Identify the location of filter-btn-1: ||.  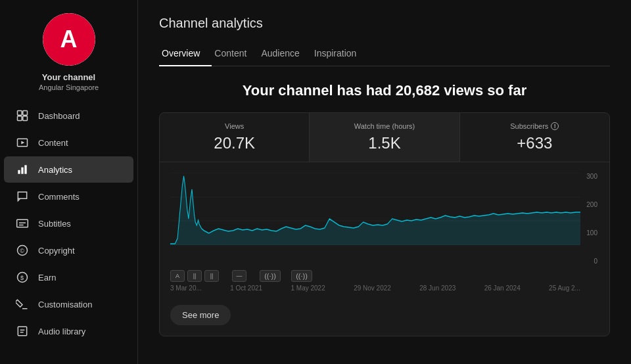
(195, 276).